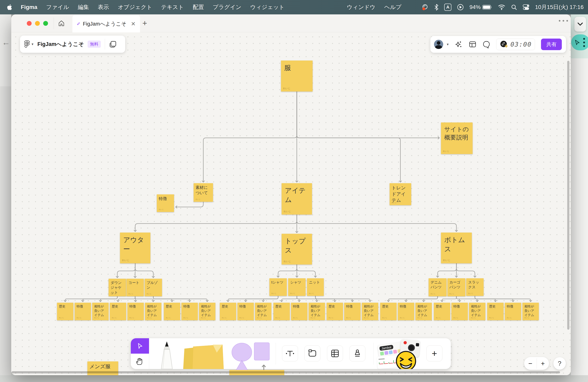 Image resolution: width=588 pixels, height=382 pixels. I want to click on zoom-window-button, so click(45, 23).